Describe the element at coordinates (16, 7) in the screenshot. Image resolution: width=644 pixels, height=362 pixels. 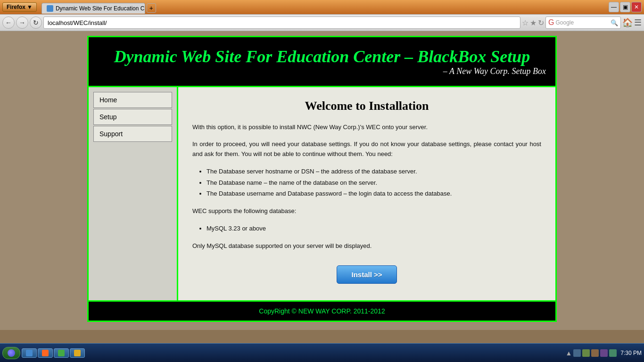
I see `firefox-label: Firefox` at that location.